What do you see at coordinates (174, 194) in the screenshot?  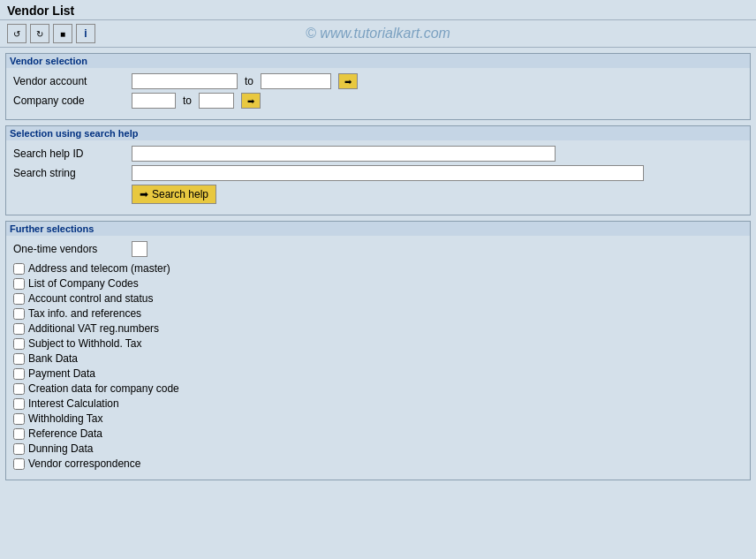 I see `search-help-button: ➡ Search help` at bounding box center [174, 194].